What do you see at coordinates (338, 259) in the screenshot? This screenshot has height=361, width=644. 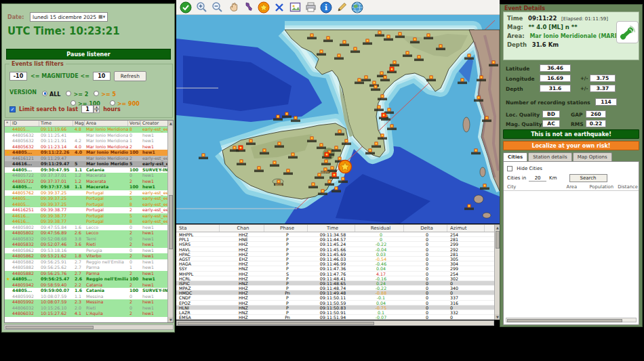 I see `phase-row: AGSTEHZP09:11:46.03-0.540305` at bounding box center [338, 259].